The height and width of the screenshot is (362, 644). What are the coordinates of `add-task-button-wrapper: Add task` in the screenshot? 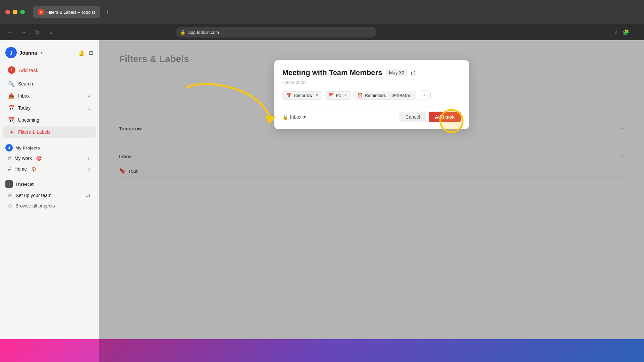 It's located at (445, 117).